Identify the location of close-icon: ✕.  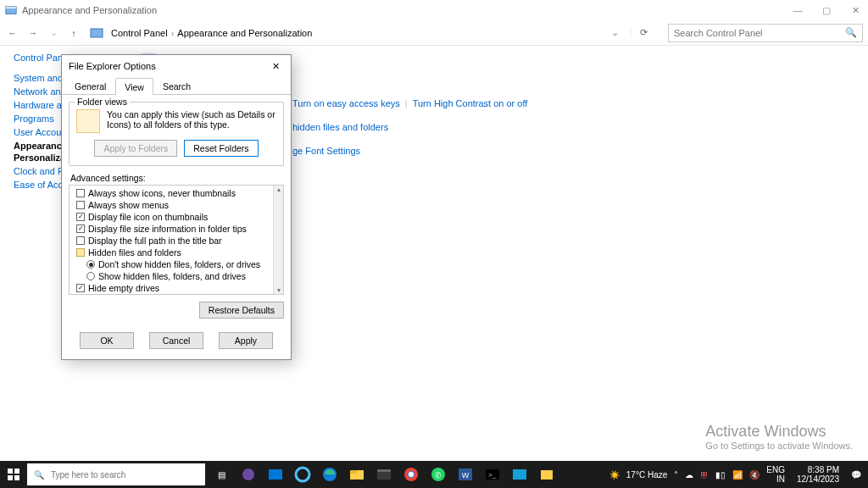
(275, 66).